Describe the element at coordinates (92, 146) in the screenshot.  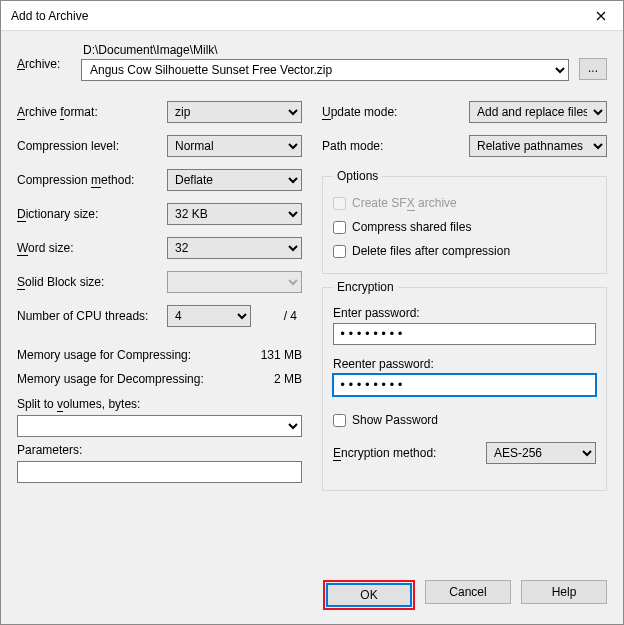
I see `level-label: Compression level:` at that location.